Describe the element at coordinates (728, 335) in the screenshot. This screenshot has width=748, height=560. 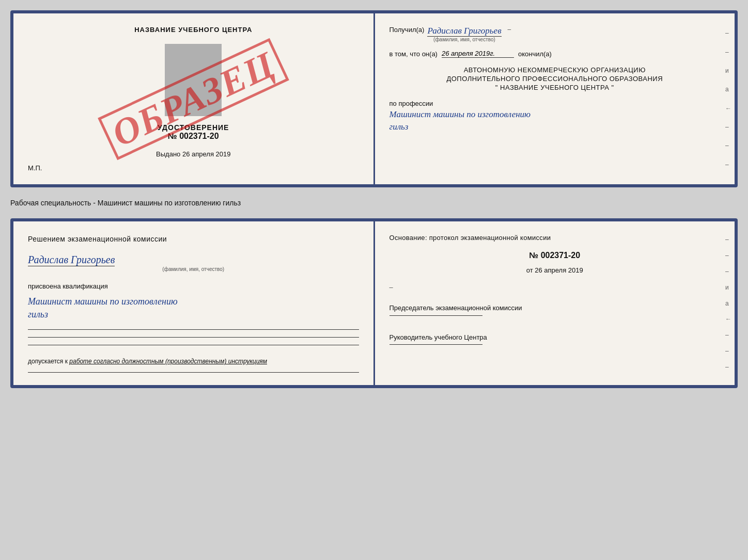
I see `bdash7: –` at that location.